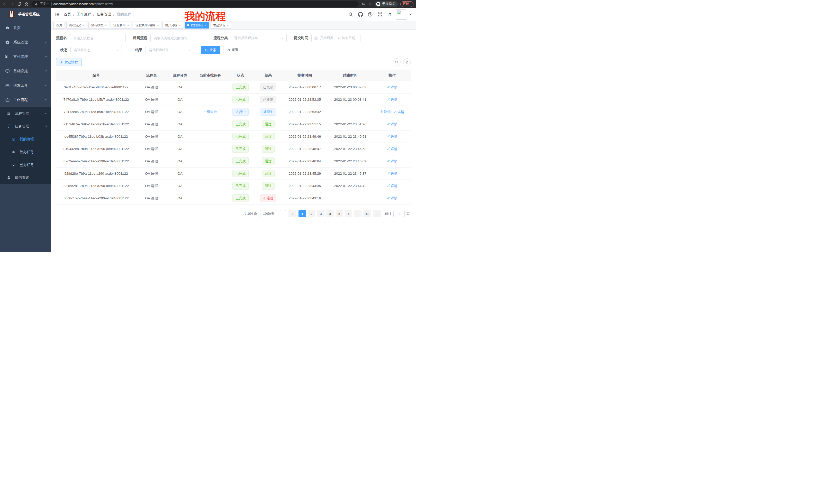 The height and width of the screenshot is (504, 832). Describe the element at coordinates (305, 124) in the screenshot. I see `row-submit-time: 2022-01-22 23:51:15` at that location.